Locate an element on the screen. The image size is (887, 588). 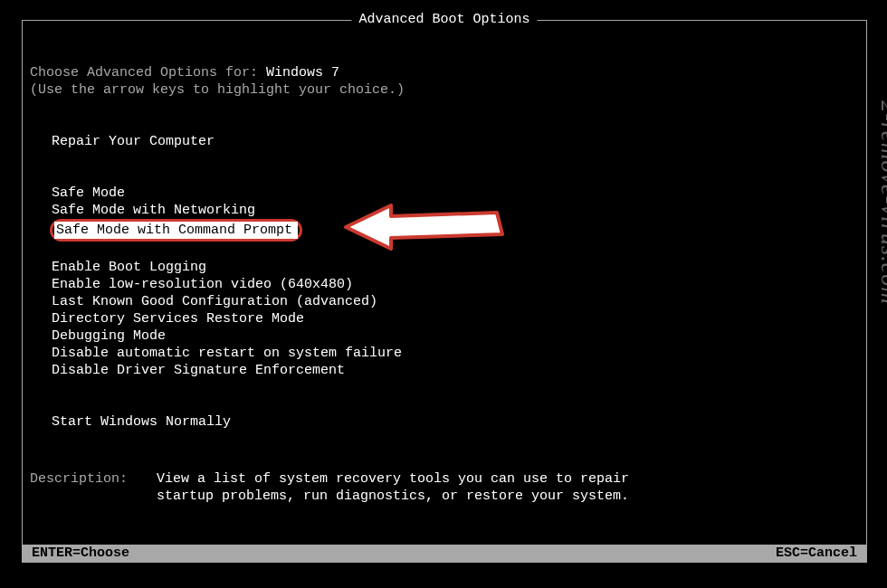
highlight-ring: Safe Mode with Command Prompt is located at coordinates (176, 230).